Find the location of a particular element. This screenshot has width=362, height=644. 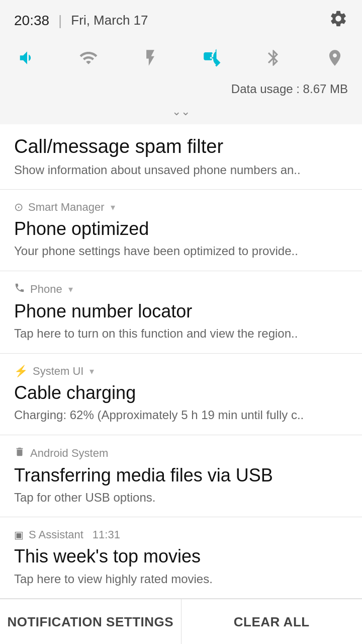

smart-manager-icon: ⊙ is located at coordinates (19, 207).